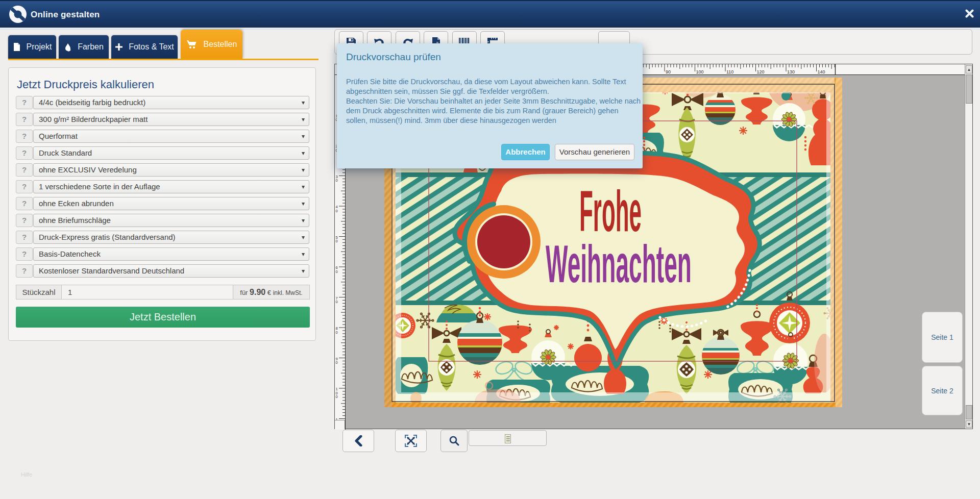  I want to click on svg-text: 140, so click(822, 72).